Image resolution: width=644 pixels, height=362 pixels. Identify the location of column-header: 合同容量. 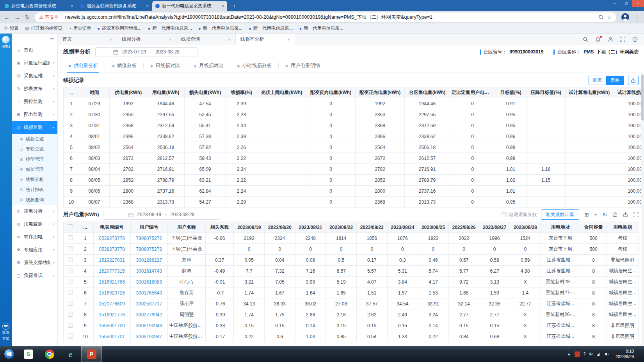
(593, 227).